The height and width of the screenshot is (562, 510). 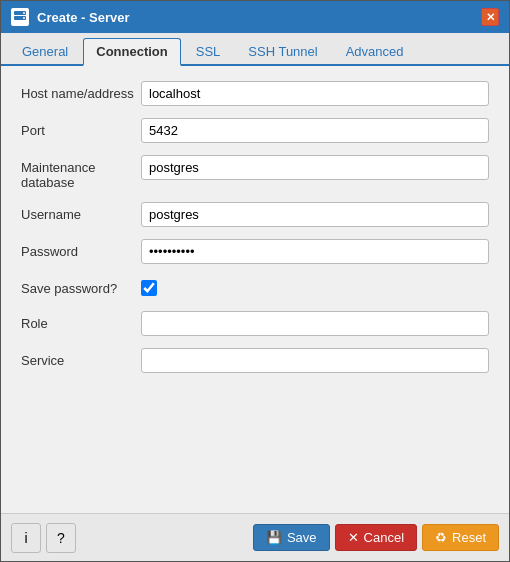 What do you see at coordinates (375, 51) in the screenshot?
I see `tab-advanced: Advanced` at bounding box center [375, 51].